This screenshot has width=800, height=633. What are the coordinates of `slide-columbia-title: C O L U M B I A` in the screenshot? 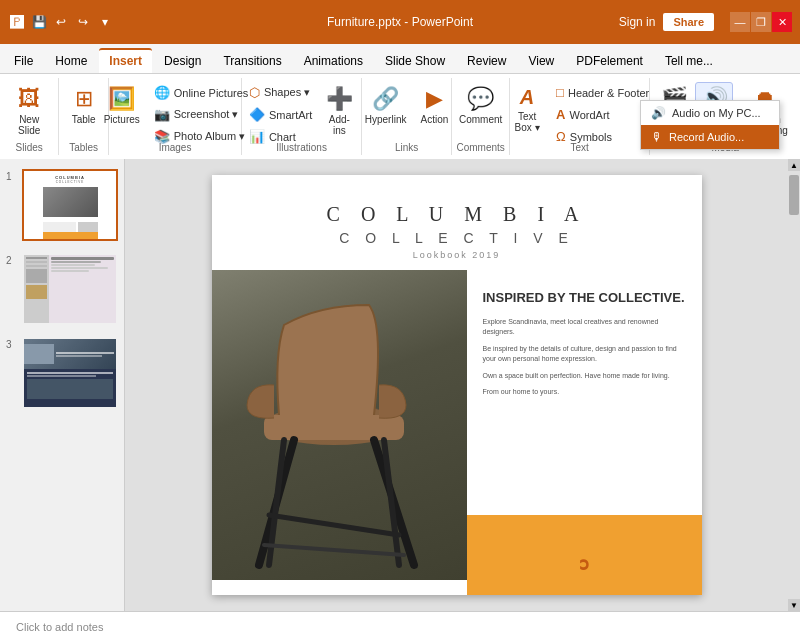 It's located at (457, 214).